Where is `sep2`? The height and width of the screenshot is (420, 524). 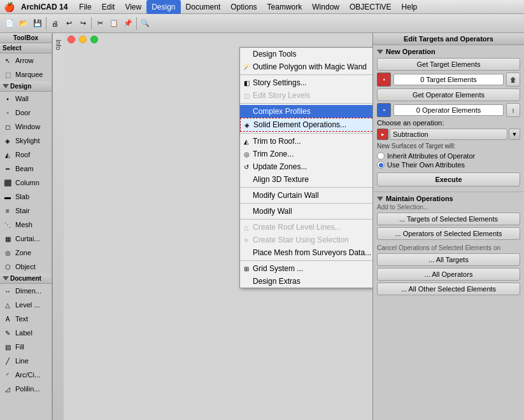
sep2 is located at coordinates (306, 103).